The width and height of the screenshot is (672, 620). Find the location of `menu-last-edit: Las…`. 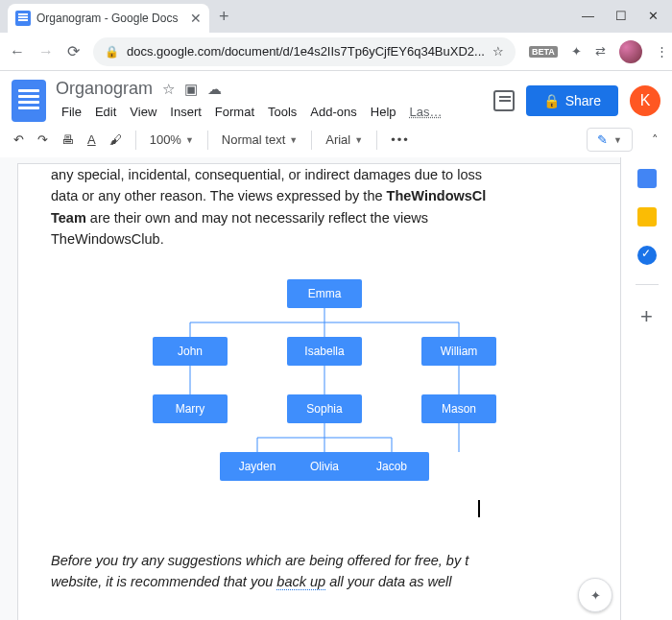

menu-last-edit: Las… is located at coordinates (426, 111).